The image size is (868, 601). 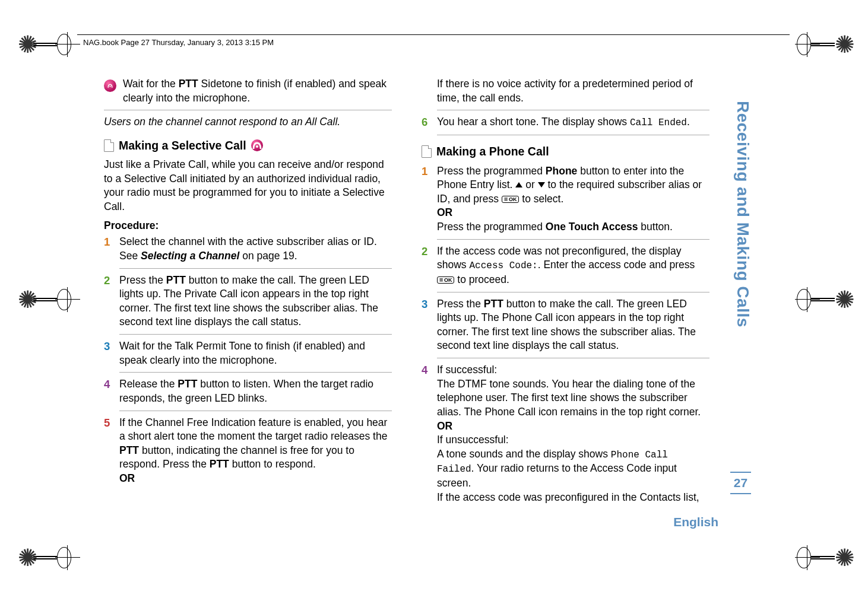 What do you see at coordinates (565, 266) in the screenshot?
I see `phone-step-2: 2 If the access code was not preconfigur…` at bounding box center [565, 266].